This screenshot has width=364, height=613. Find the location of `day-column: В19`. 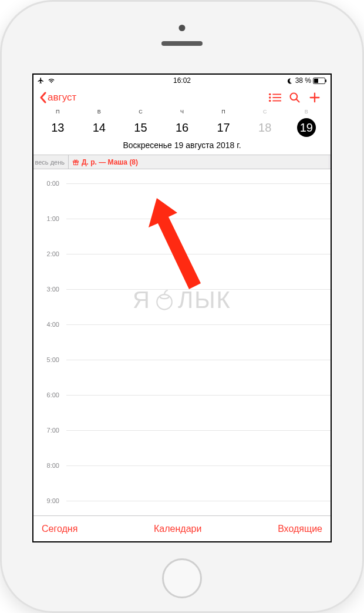

day-column: В19 is located at coordinates (306, 123).